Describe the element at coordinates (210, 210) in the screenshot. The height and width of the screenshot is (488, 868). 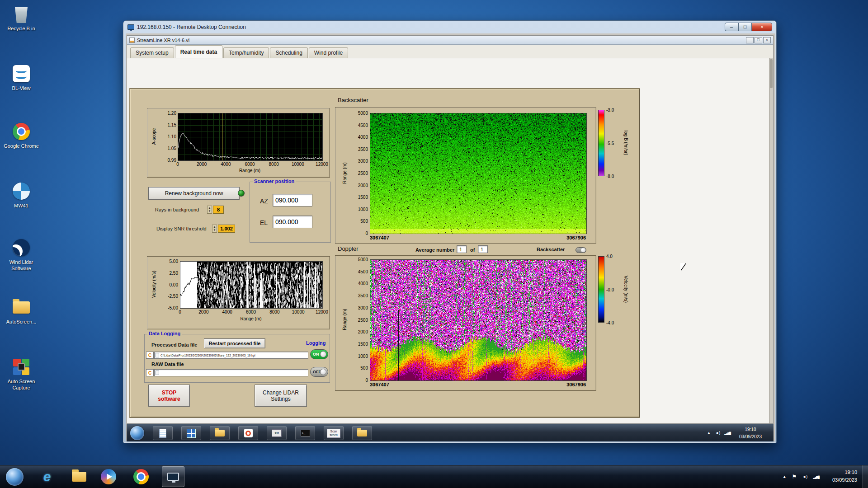
I see `rays-spinner: ▲▼` at that location.